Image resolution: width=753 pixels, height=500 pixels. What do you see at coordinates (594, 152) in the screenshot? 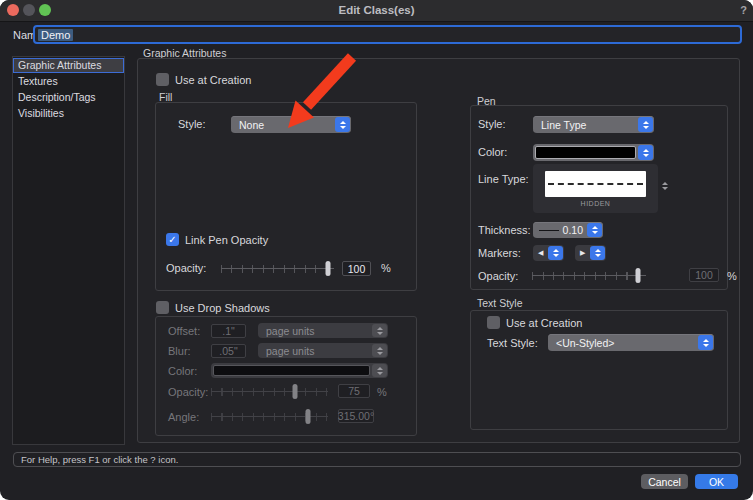
I see `pen-color-well` at bounding box center [594, 152].